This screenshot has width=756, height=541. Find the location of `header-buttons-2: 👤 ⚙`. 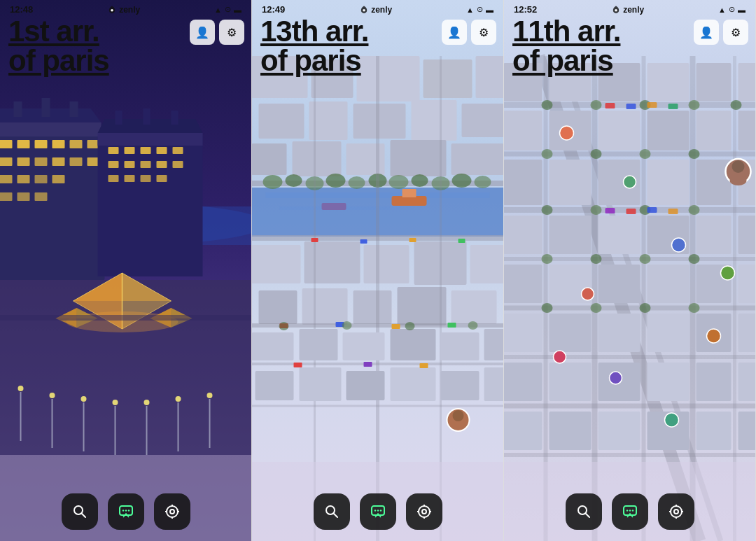

header-buttons-2: 👤 ⚙ is located at coordinates (469, 32).